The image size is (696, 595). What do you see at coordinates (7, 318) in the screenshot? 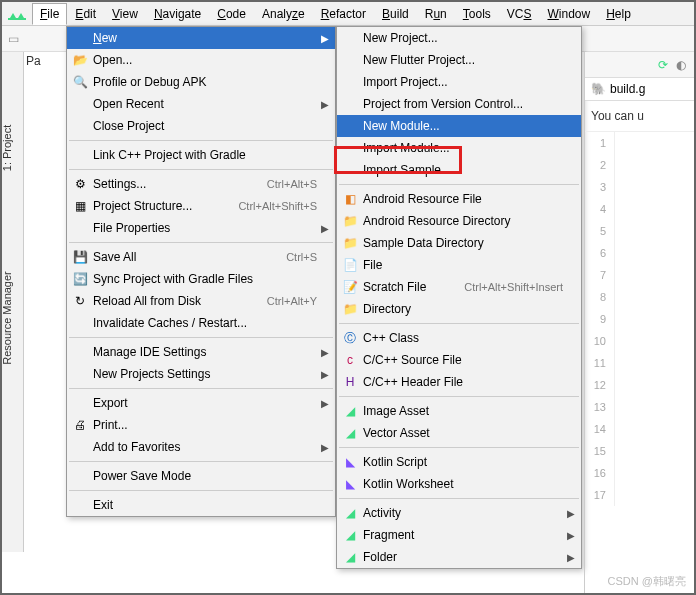
I see `tool-window-resource-manager: Resource Manager` at bounding box center [7, 318].